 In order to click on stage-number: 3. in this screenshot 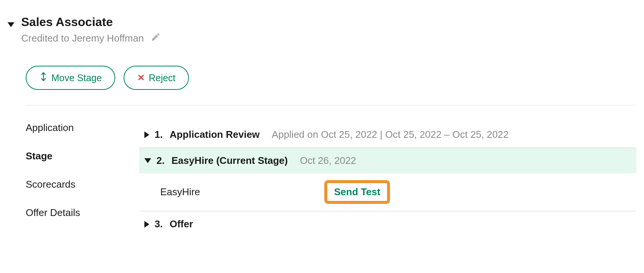, I will do `click(159, 224)`.